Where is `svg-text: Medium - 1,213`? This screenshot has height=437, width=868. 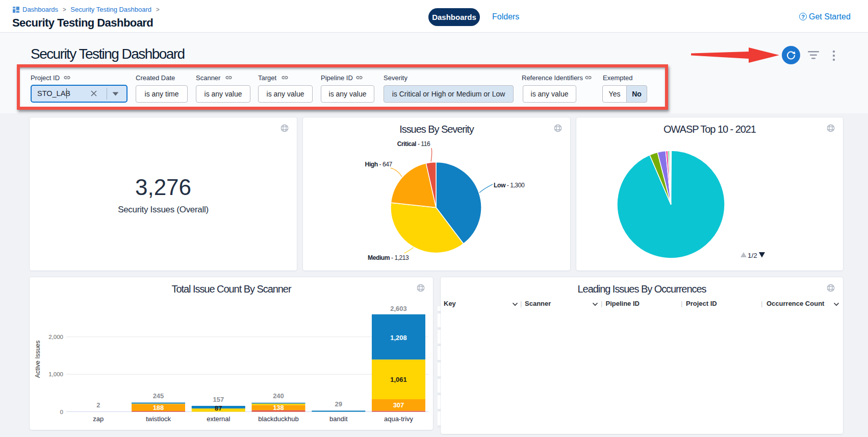 svg-text: Medium - 1,213 is located at coordinates (389, 257).